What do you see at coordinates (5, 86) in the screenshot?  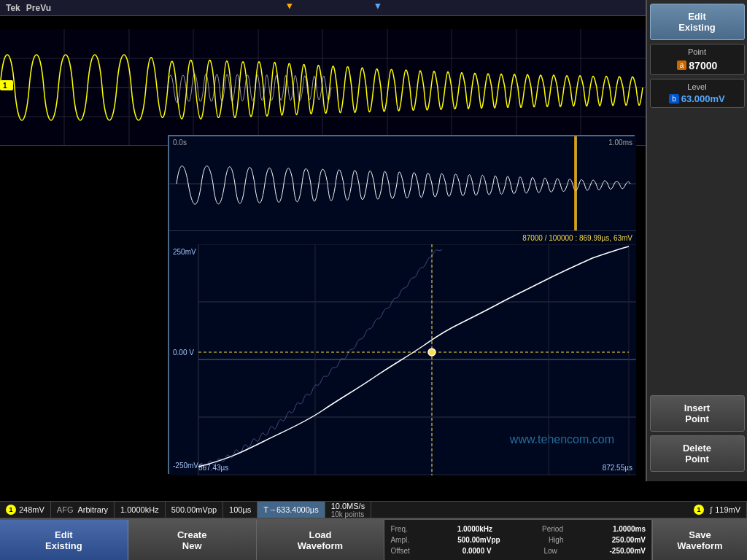 I see `svg-text: 1` at bounding box center [5, 86].